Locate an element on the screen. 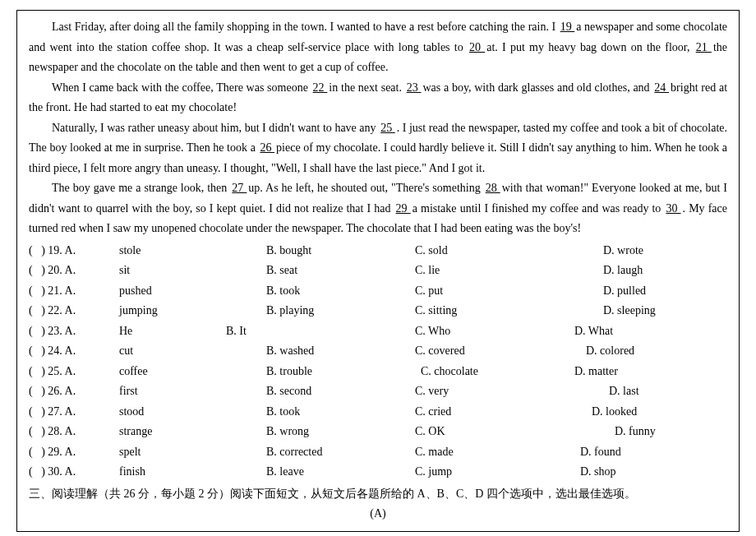  option-c: C. covered is located at coordinates (440, 352).